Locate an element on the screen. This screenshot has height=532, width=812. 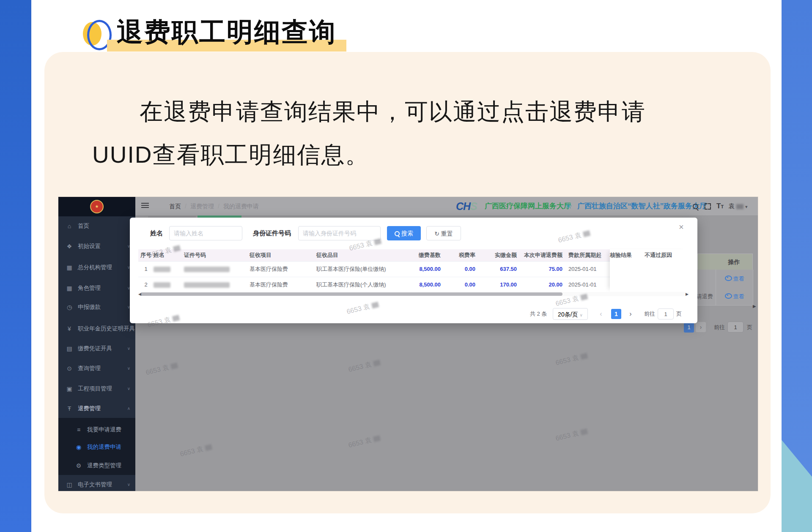
gear-icon: ⚙ is located at coordinates (79, 466).